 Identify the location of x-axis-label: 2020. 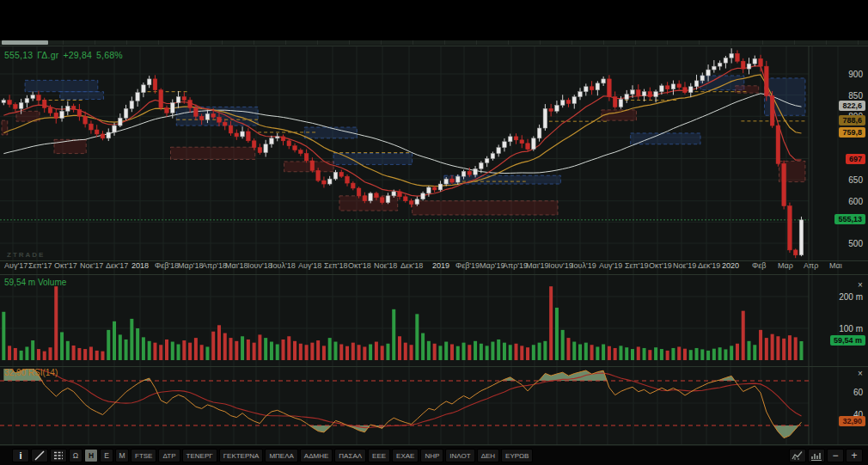
(730, 266).